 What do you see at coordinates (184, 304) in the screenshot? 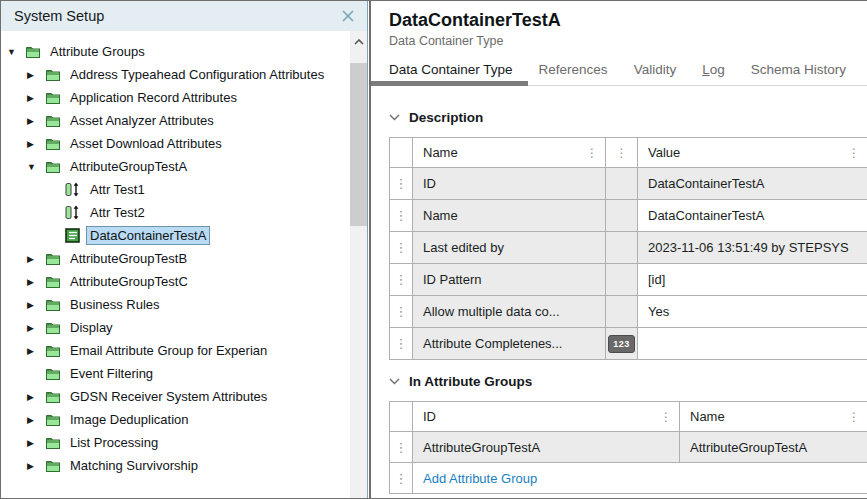
I see `tree-item-business-rules: ▶ Business Rules` at bounding box center [184, 304].